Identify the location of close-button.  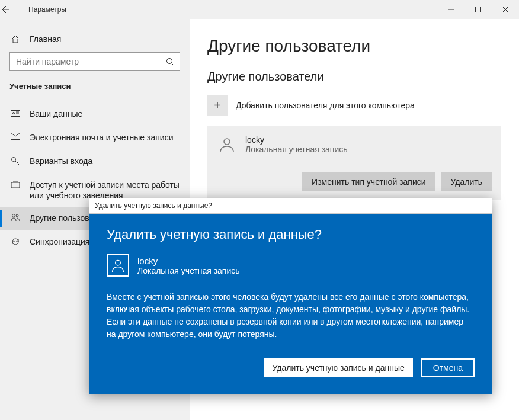
(505, 9).